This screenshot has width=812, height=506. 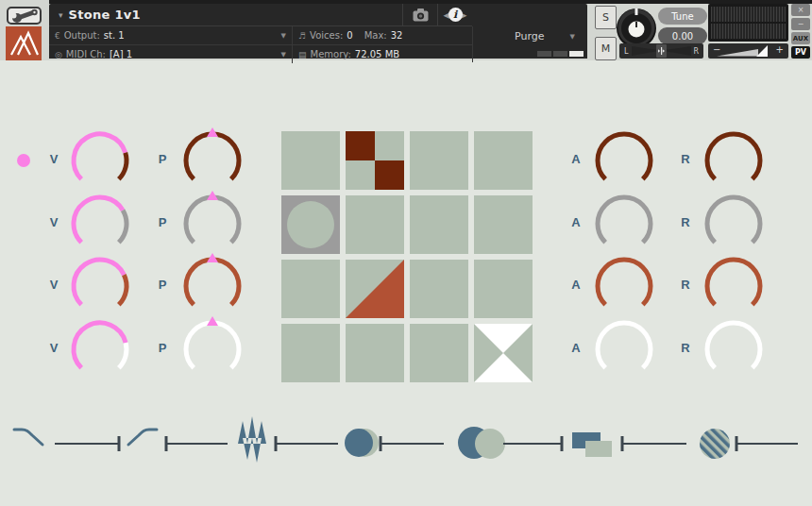 I want to click on minimize-button: −, so click(x=801, y=25).